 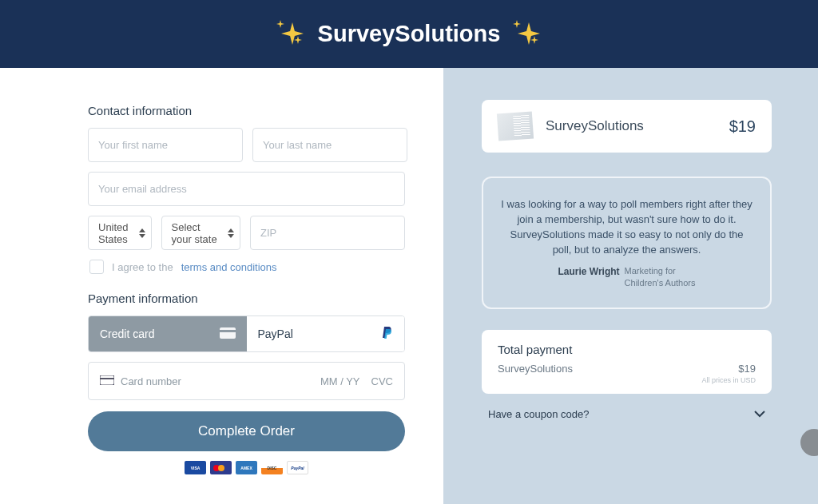 What do you see at coordinates (535, 369) in the screenshot?
I see `total-line-name: SurveySolutions` at bounding box center [535, 369].